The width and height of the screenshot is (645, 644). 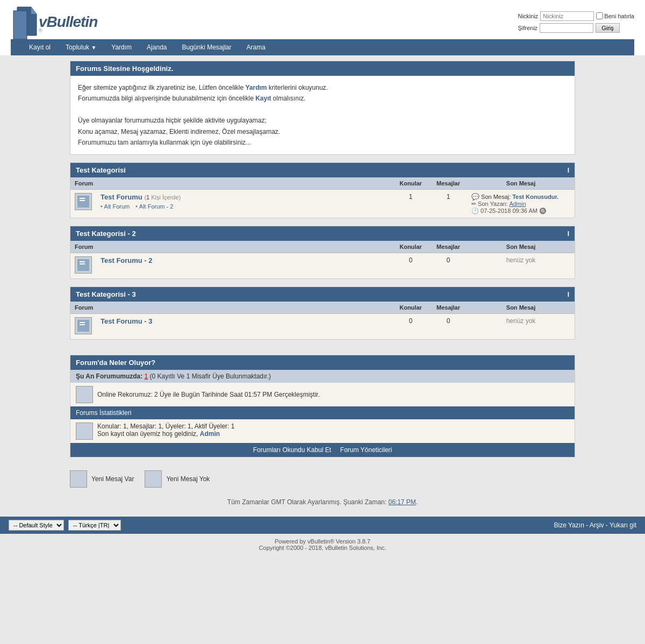 What do you see at coordinates (322, 502) in the screenshot?
I see `timezone: Tüm Zamanlar GMT Olarak Ayarlanmış. Şuan…` at bounding box center [322, 502].